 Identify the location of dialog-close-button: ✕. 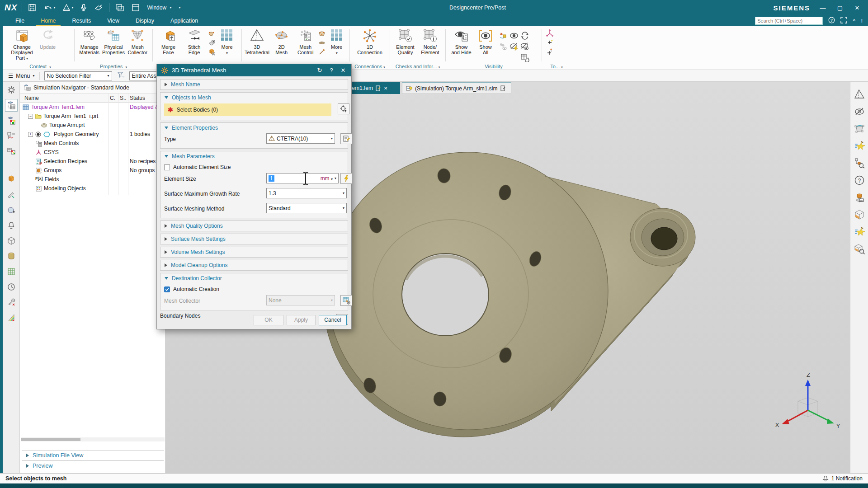
(343, 70).